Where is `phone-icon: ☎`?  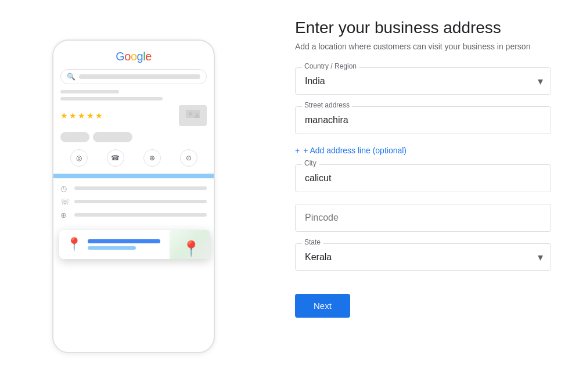
phone-icon: ☎ is located at coordinates (116, 158).